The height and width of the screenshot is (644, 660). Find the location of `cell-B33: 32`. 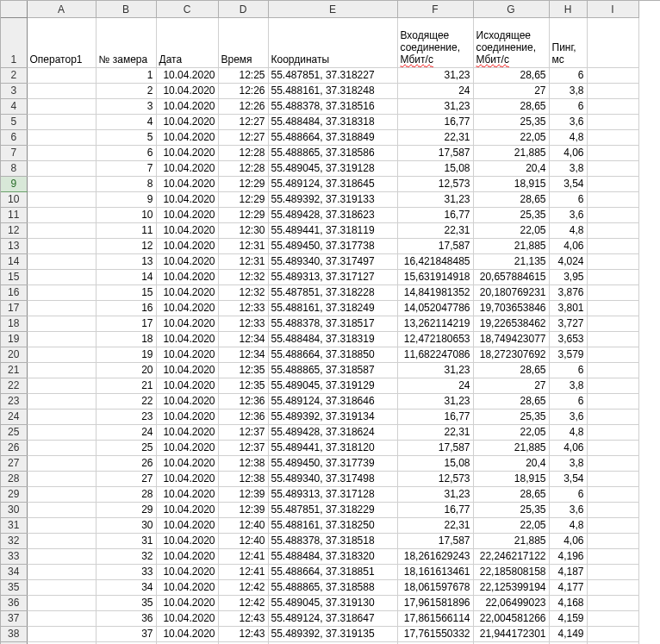

cell-B33: 32 is located at coordinates (126, 556).